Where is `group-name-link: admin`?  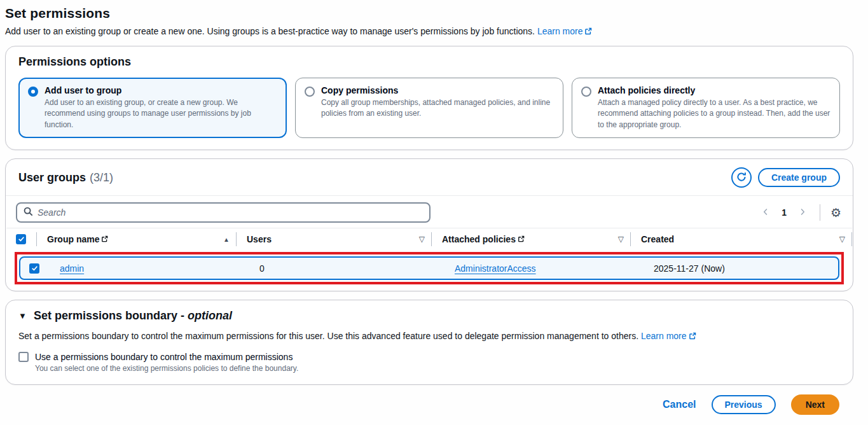
group-name-link: admin is located at coordinates (72, 268).